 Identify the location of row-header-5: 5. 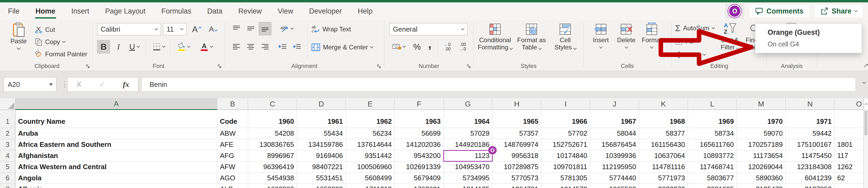
(8, 167).